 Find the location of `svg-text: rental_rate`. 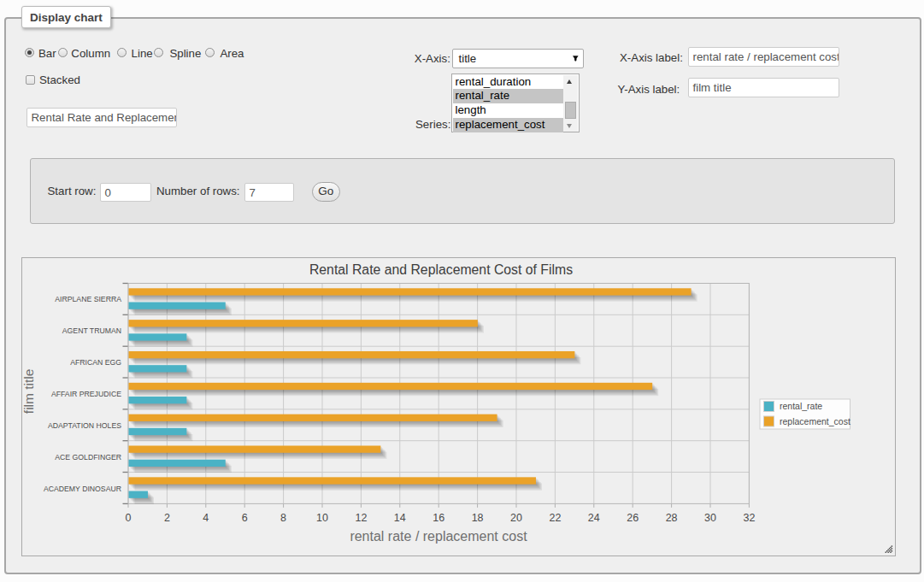

svg-text: rental_rate is located at coordinates (801, 406).